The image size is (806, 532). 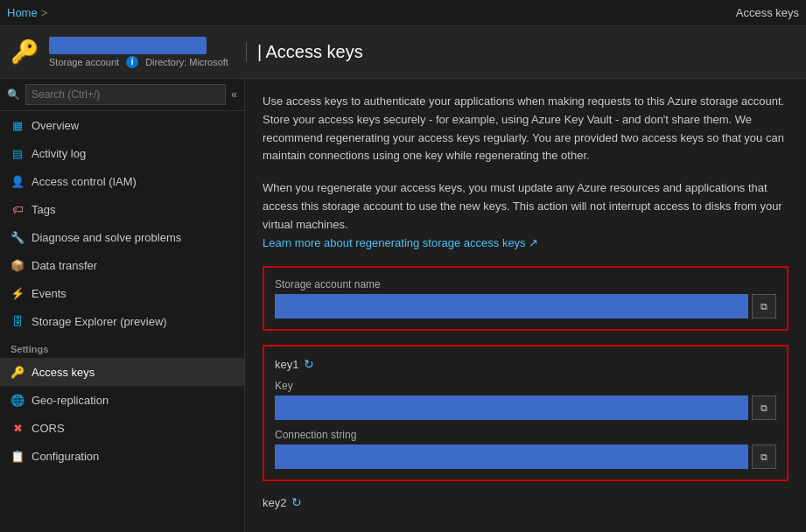 What do you see at coordinates (305, 52) in the screenshot?
I see `page-title: | Access keys` at bounding box center [305, 52].